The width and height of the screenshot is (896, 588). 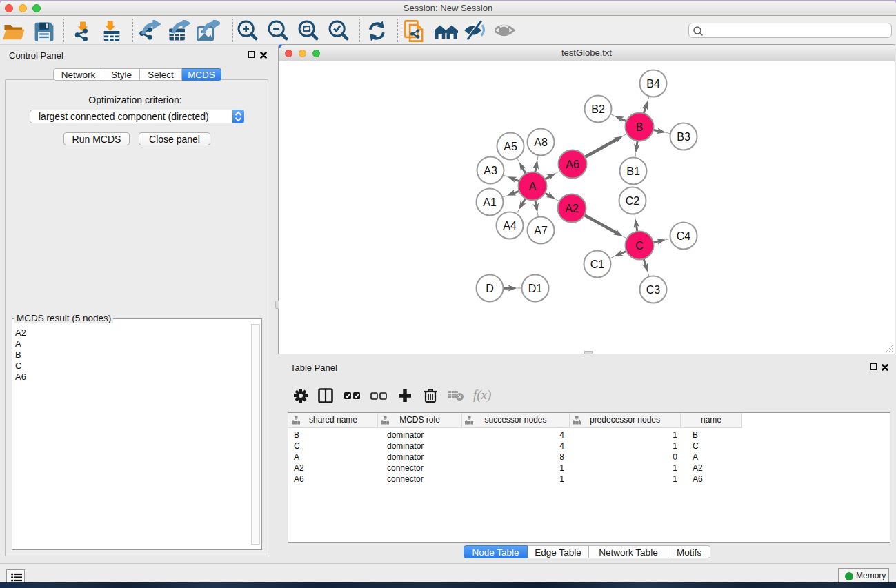 I want to click on svg-text: C4, so click(x=684, y=236).